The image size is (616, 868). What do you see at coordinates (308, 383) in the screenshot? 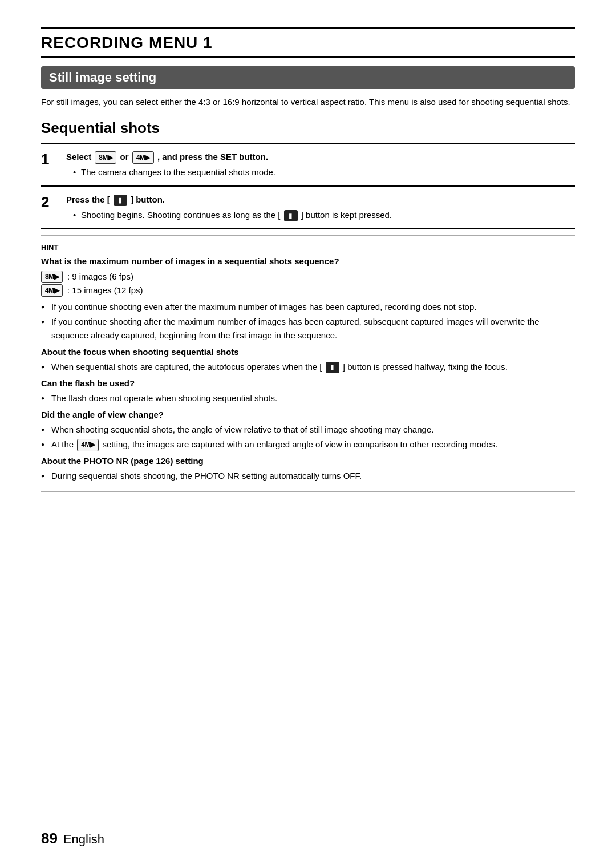
I see `sub-title-flash: Can the flash be used?` at bounding box center [308, 383].